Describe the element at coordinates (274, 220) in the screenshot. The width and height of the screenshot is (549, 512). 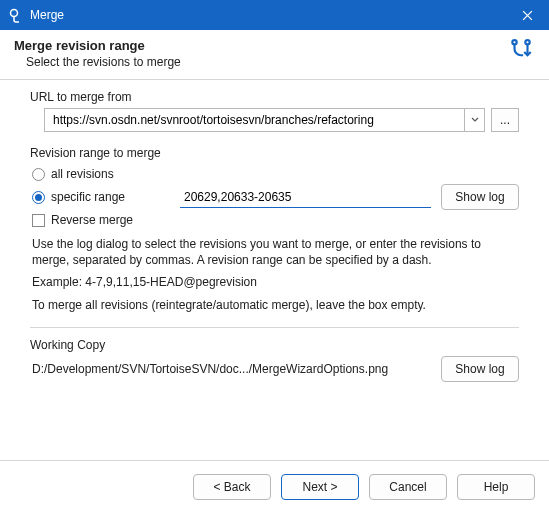
I see `reverse-merge-checkbox: Reverse merge` at that location.